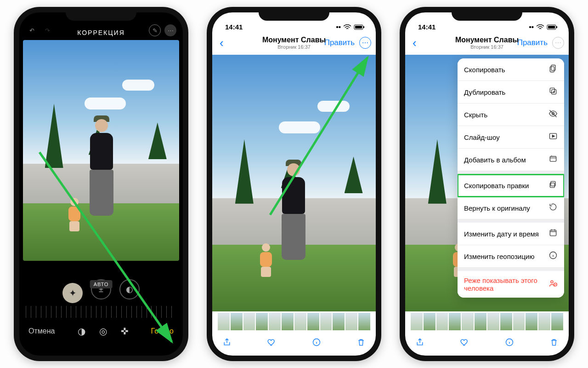 This screenshot has height=368, width=588. I want to click on more-icon: ⋯, so click(170, 30).